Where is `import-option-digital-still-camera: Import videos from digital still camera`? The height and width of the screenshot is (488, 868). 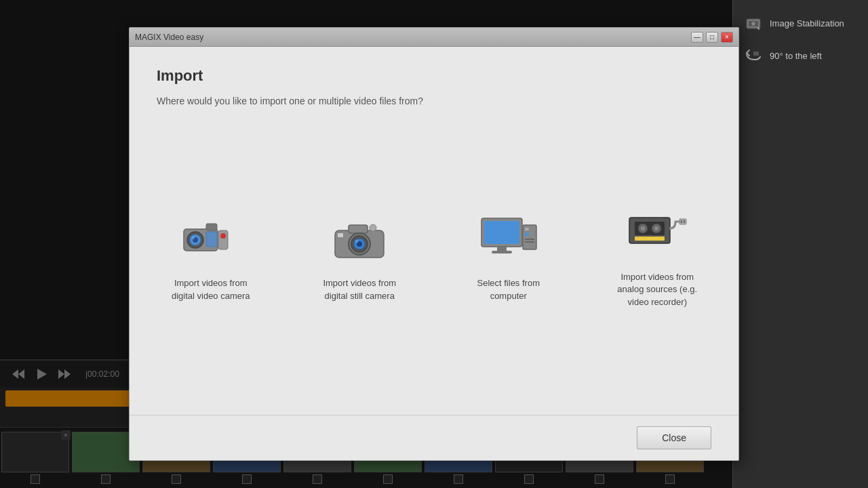
import-option-digital-still-camera: Import videos from digital still camera is located at coordinates (360, 257).